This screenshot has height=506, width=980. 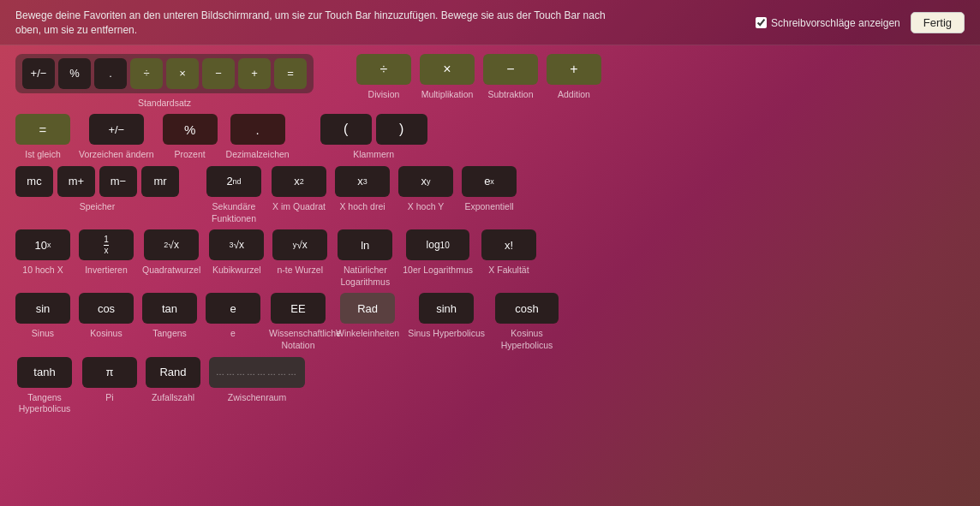 I want to click on sinh-group: sinh Sinus Hyperbolicus, so click(x=446, y=317).